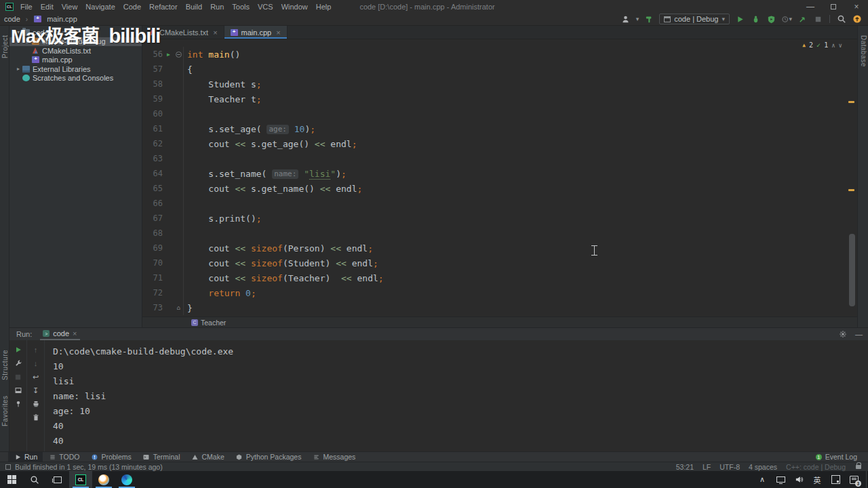 The width and height of the screenshot is (868, 488). I want to click on tool-window-tab-database: Database, so click(863, 51).